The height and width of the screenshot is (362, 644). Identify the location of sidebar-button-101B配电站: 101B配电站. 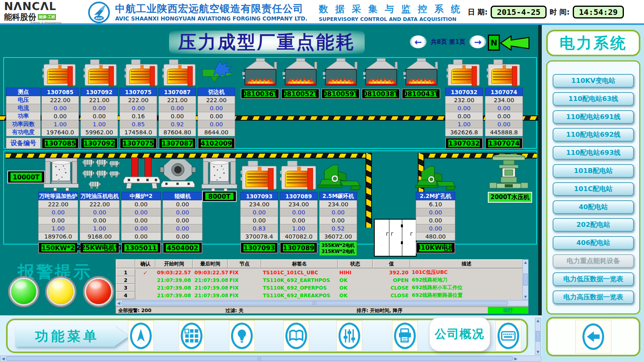
(593, 171).